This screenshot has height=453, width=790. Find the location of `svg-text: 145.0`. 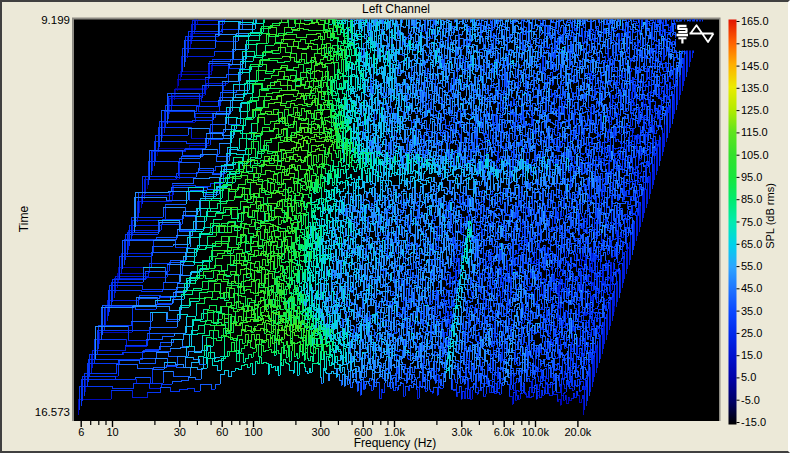

svg-text: 145.0 is located at coordinates (755, 66).